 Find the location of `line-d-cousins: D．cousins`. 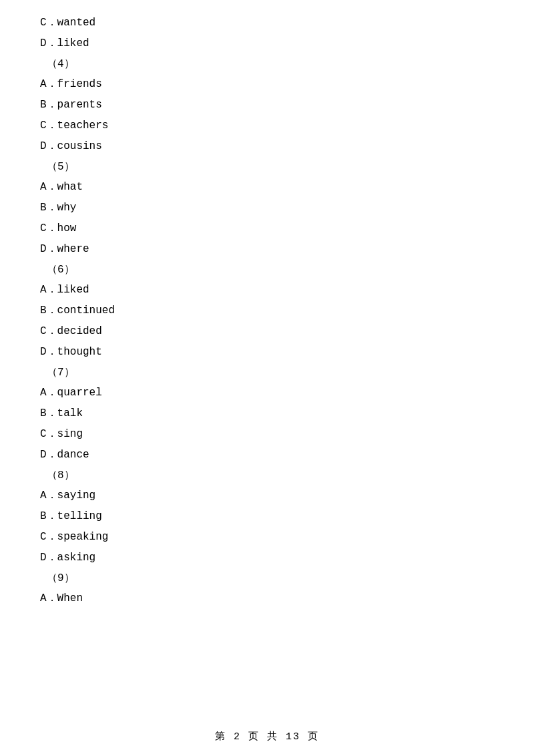

line-d-cousins: D．cousins is located at coordinates (267, 147).